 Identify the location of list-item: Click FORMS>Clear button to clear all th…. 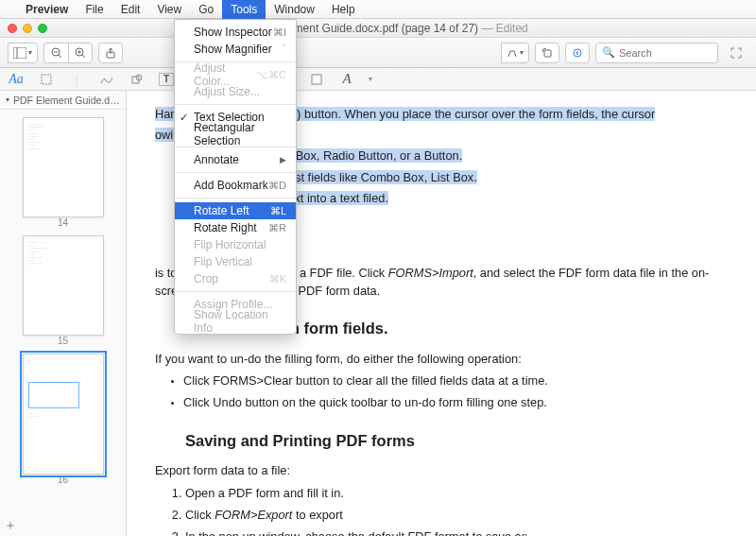
(455, 380).